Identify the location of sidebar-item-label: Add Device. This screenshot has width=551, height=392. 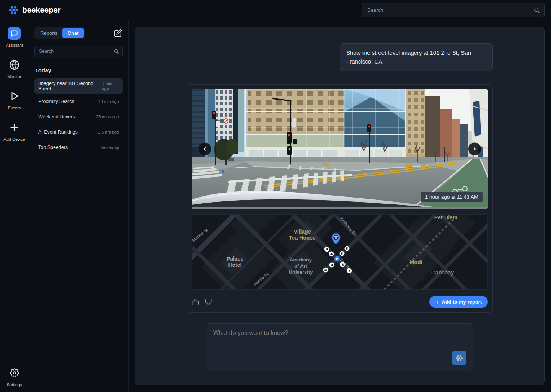
(14, 139).